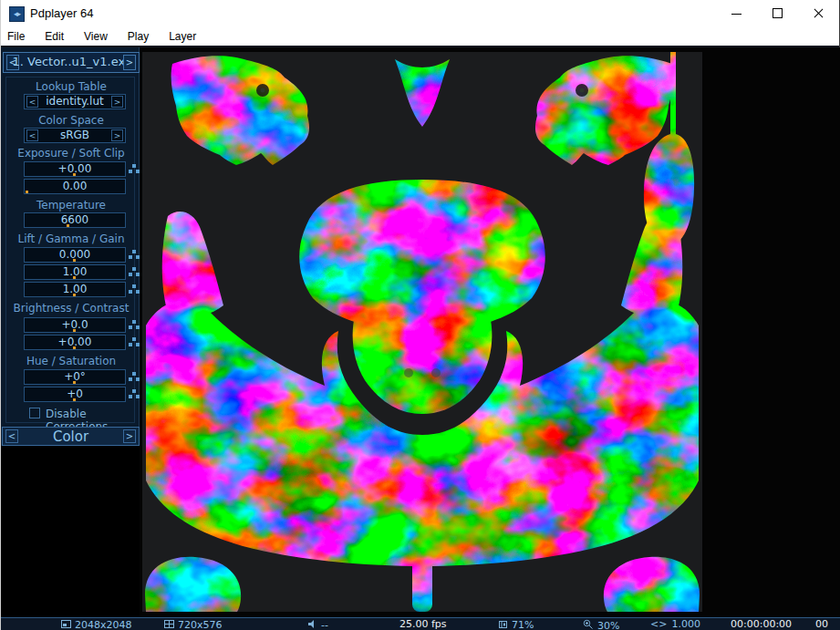 This screenshot has height=630, width=840. I want to click on exposure-field: +0.00, so click(75, 170).